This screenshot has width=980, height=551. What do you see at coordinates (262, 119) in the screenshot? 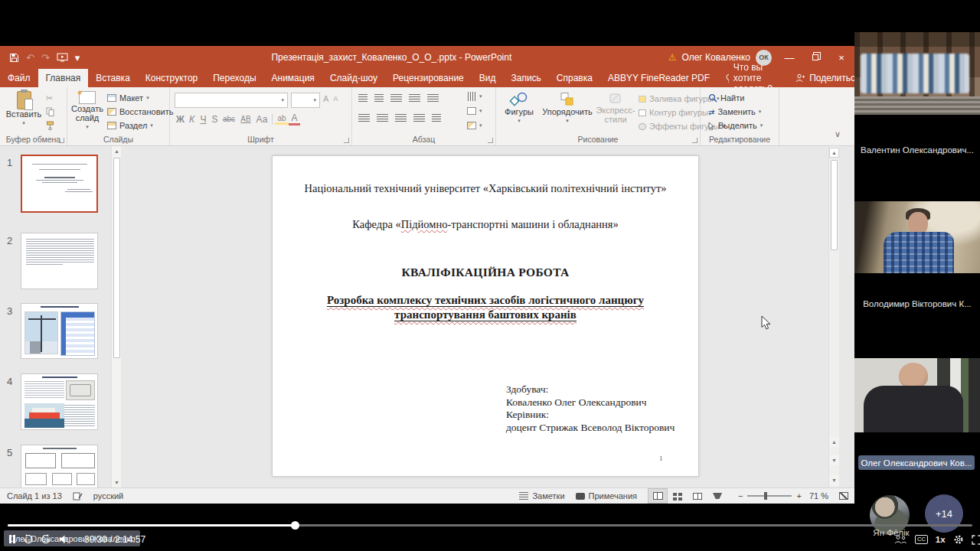
I see `change-case-icon: Аа` at bounding box center [262, 119].